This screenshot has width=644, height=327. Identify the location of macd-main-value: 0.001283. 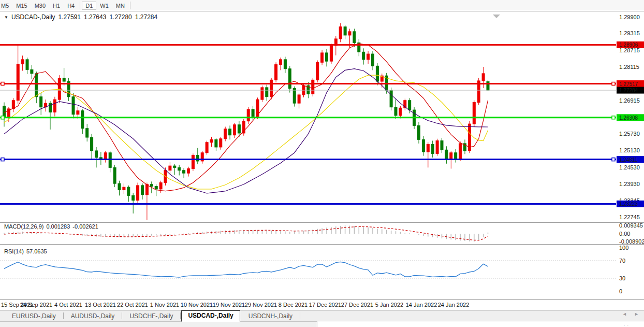
(58, 226).